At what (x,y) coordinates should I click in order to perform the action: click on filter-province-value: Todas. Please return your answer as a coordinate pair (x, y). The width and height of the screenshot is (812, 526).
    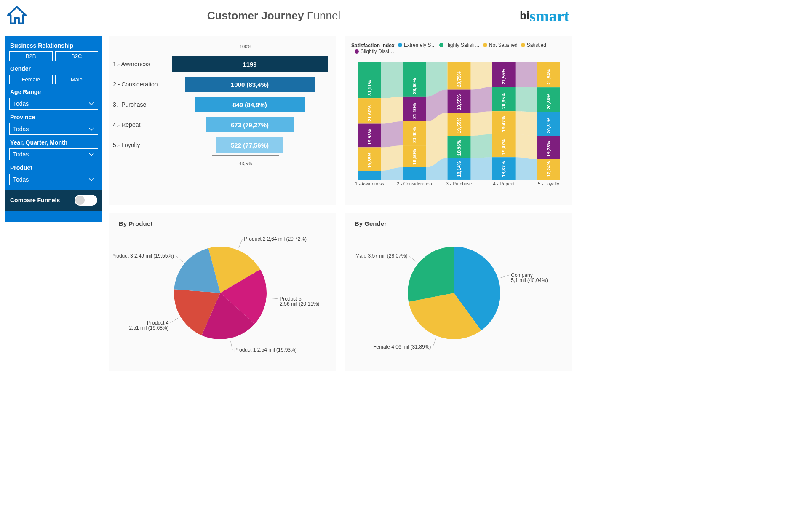
    Looking at the image, I should click on (21, 129).